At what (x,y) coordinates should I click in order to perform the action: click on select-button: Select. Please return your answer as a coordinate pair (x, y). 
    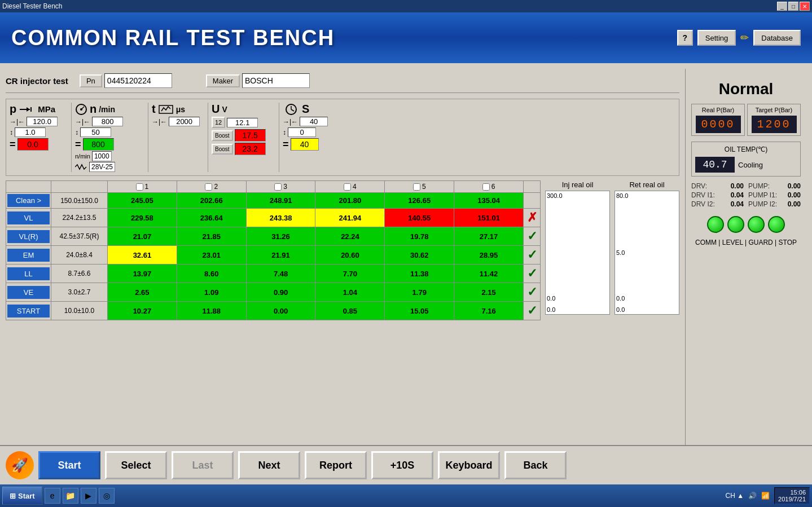
    Looking at the image, I should click on (136, 465).